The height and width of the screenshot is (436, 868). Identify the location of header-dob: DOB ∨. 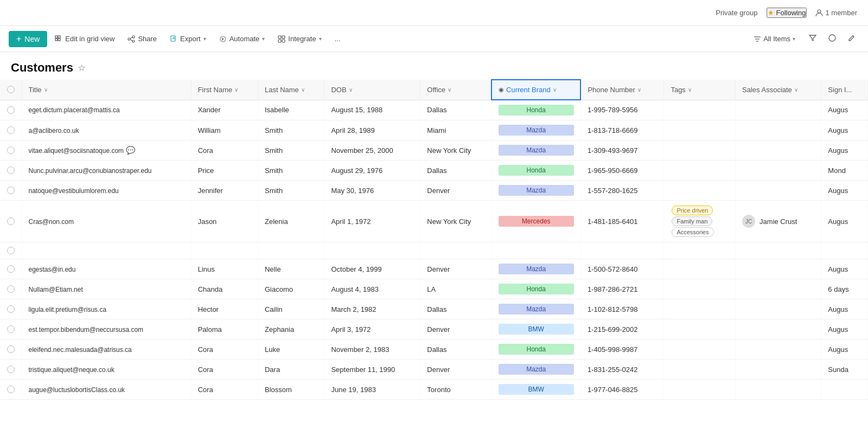
(372, 90).